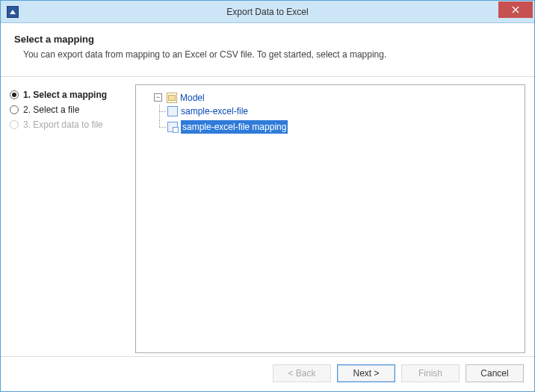 The width and height of the screenshot is (535, 392). I want to click on tree-node-file: sample-excel-file, so click(337, 112).